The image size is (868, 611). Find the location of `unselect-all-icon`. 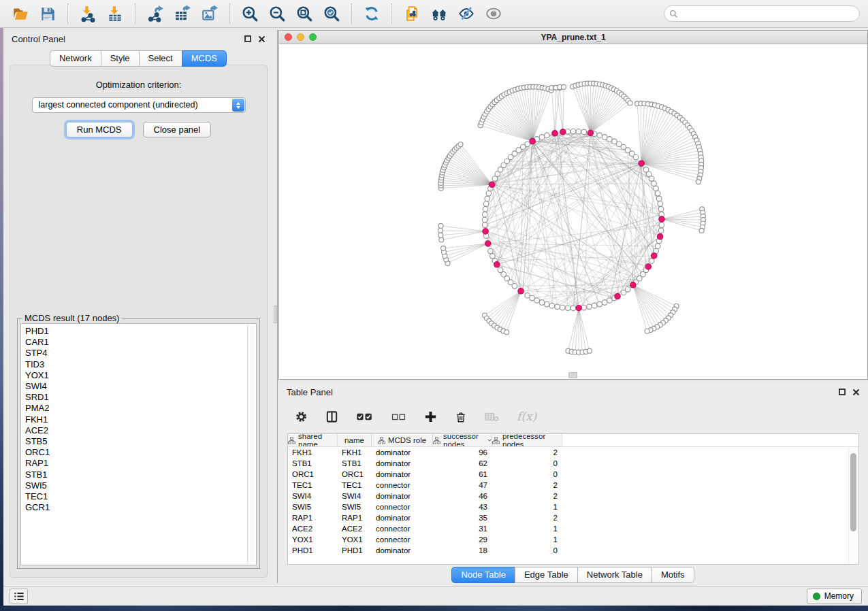

unselect-all-icon is located at coordinates (399, 416).